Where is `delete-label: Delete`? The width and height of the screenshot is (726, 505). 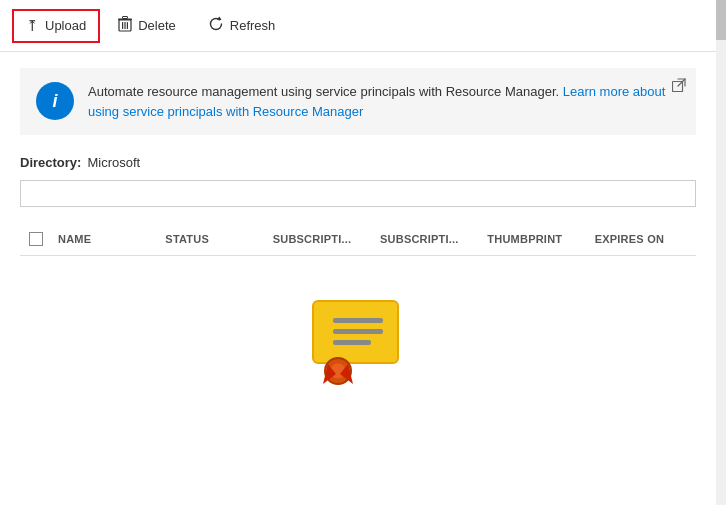 delete-label: Delete is located at coordinates (157, 26).